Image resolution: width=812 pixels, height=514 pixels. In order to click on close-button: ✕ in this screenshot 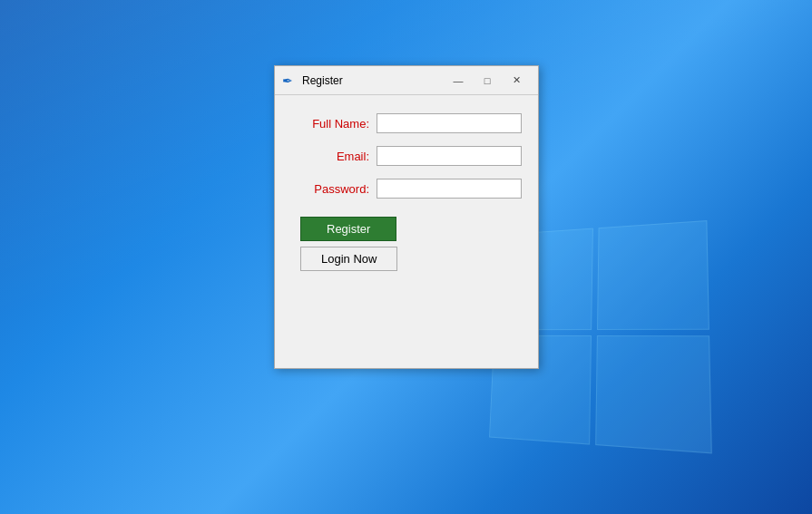, I will do `click(516, 81)`.